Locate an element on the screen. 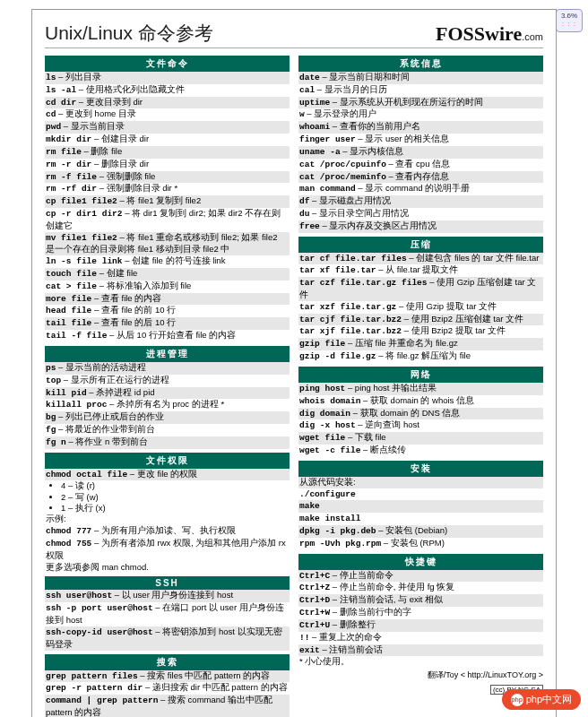 The image size is (588, 717). command-row: dpkg -i pkg.deb – 安装包 (Debian) is located at coordinates (421, 531).